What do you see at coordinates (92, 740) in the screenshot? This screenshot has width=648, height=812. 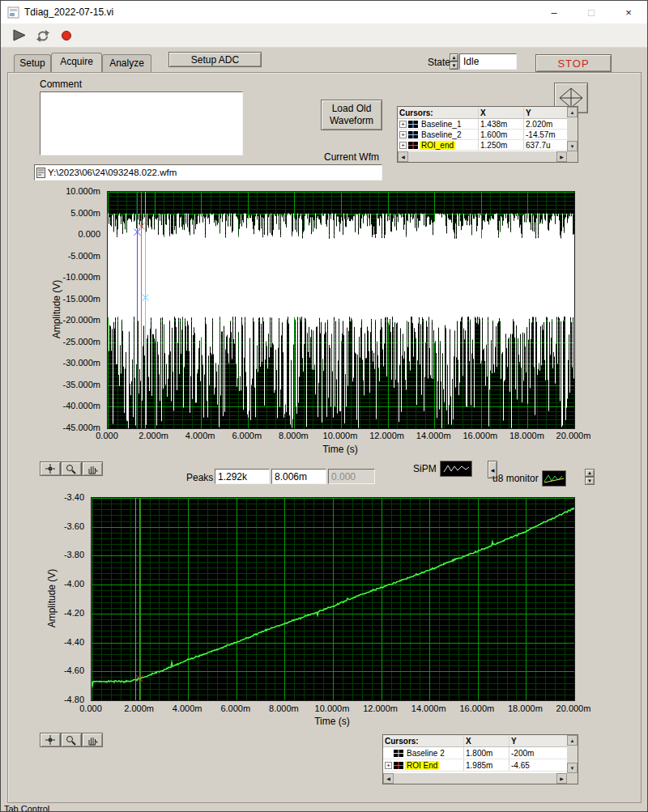 I see `hand-icon` at bounding box center [92, 740].